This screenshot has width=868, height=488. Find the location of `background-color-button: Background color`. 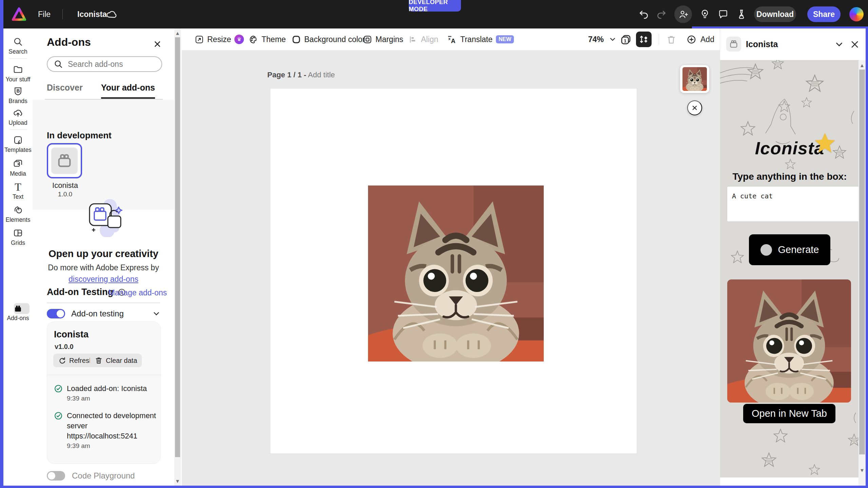

background-color-button: Background color is located at coordinates (328, 39).